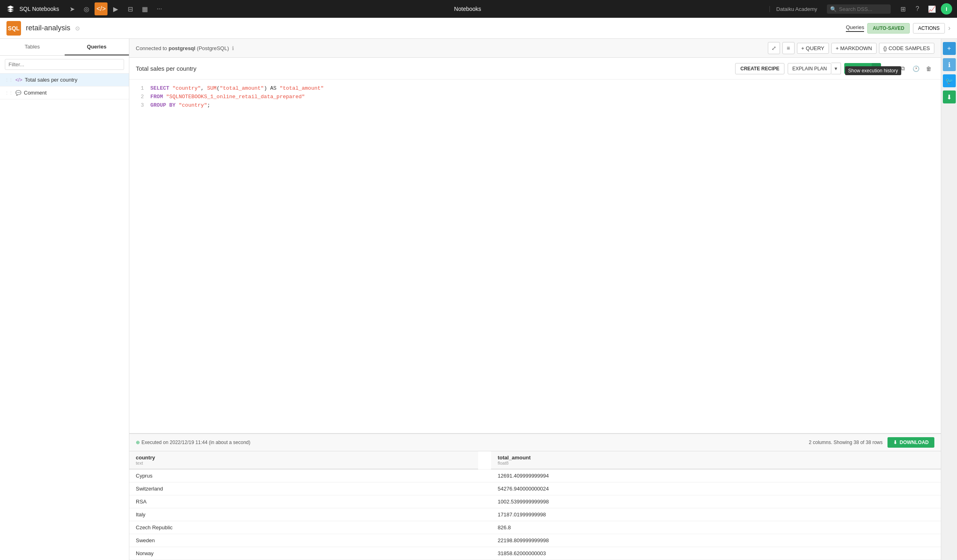  Describe the element at coordinates (914, 442) in the screenshot. I see `download-label: DOWNLOAD` at that location.